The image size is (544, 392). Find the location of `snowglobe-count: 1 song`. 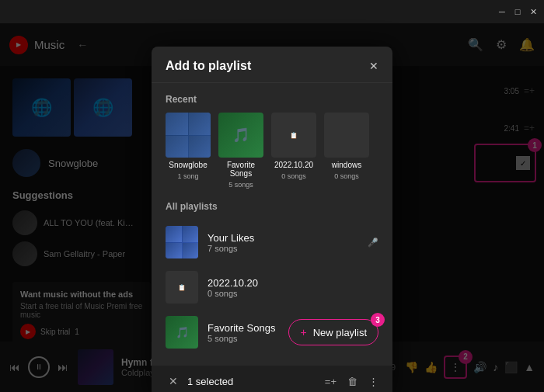

snowglobe-count: 1 song is located at coordinates (188, 176).